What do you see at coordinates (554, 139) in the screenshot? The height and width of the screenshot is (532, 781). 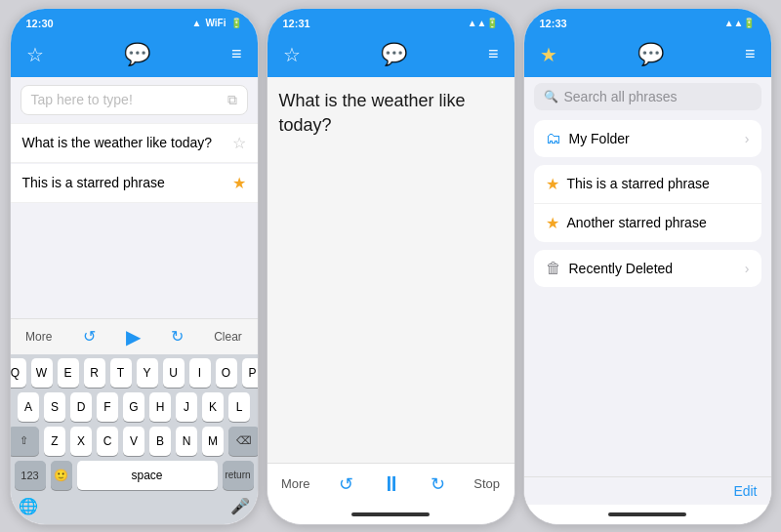 I see `folder-icon: 🗂` at bounding box center [554, 139].